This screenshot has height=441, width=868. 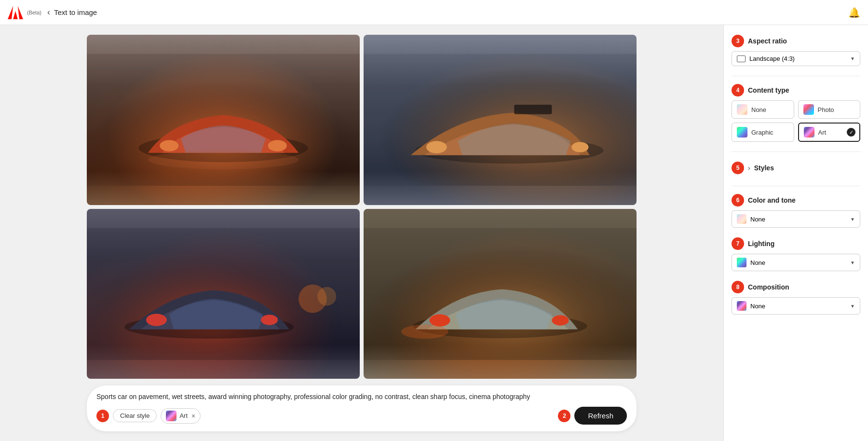 I want to click on content-type-header: 4 Content type, so click(x=796, y=90).